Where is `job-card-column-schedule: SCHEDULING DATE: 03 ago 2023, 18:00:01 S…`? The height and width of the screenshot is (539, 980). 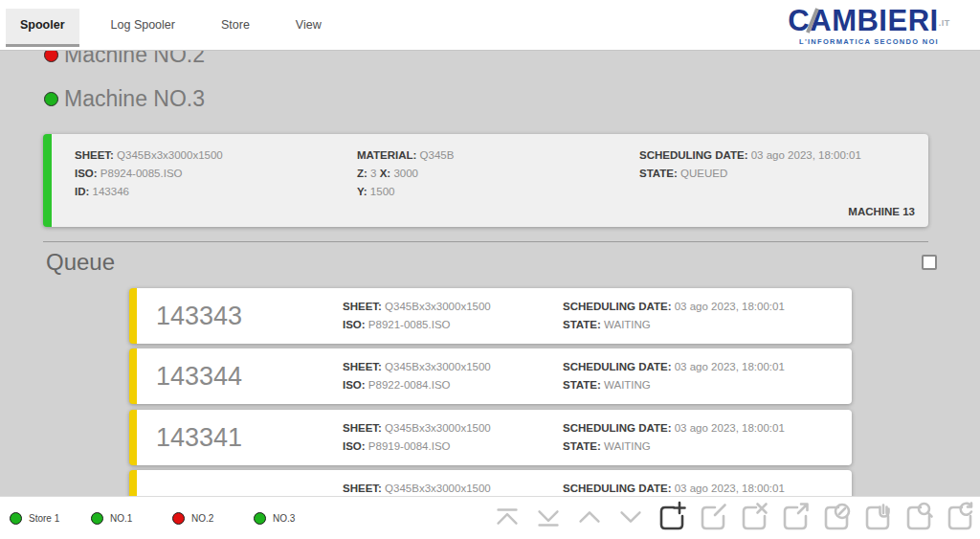 job-card-column-schedule: SCHEDULING DATE: 03 ago 2023, 18:00:01 S… is located at coordinates (750, 174).